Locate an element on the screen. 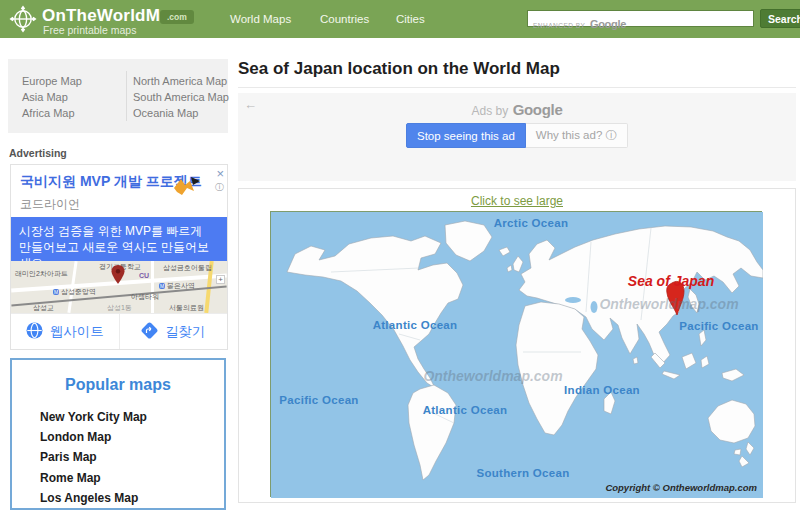 This screenshot has height=510, width=800. ad-advertiser: 코드라이언 is located at coordinates (50, 204).